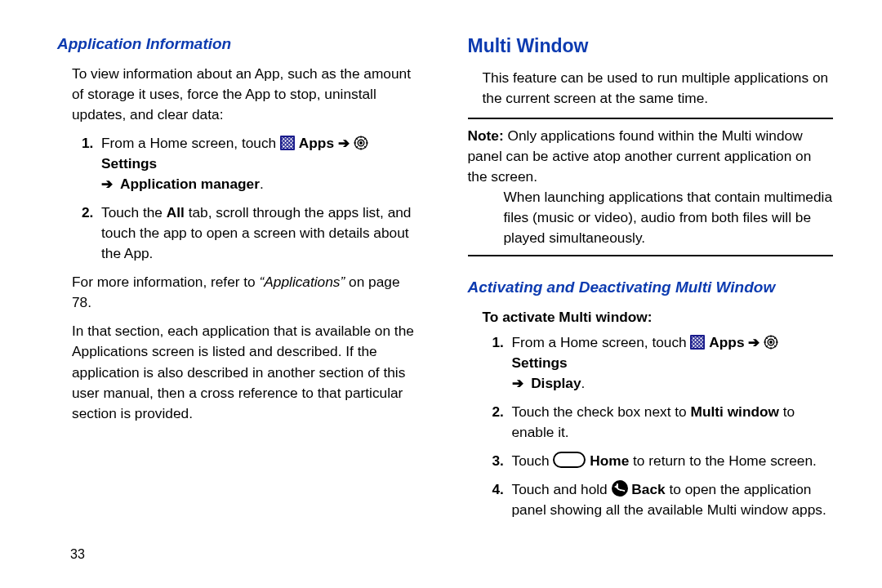  Describe the element at coordinates (502, 500) in the screenshot. I see `step-number: 4.` at that location.